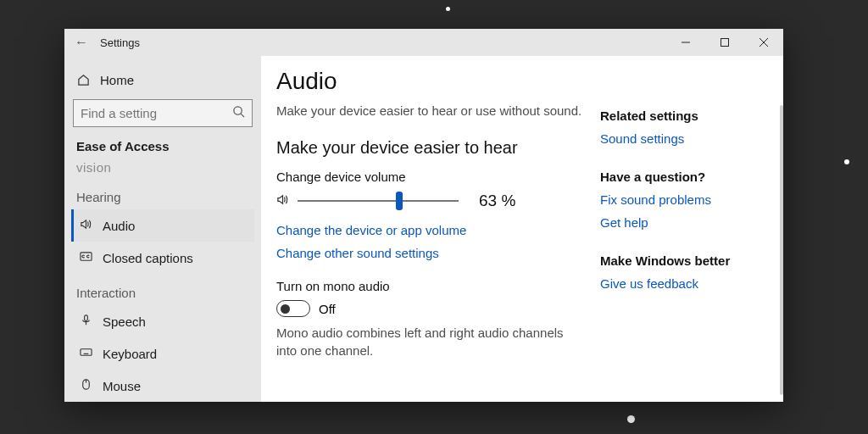  I want to click on sidebar-group-interaction: Interaction, so click(163, 290).